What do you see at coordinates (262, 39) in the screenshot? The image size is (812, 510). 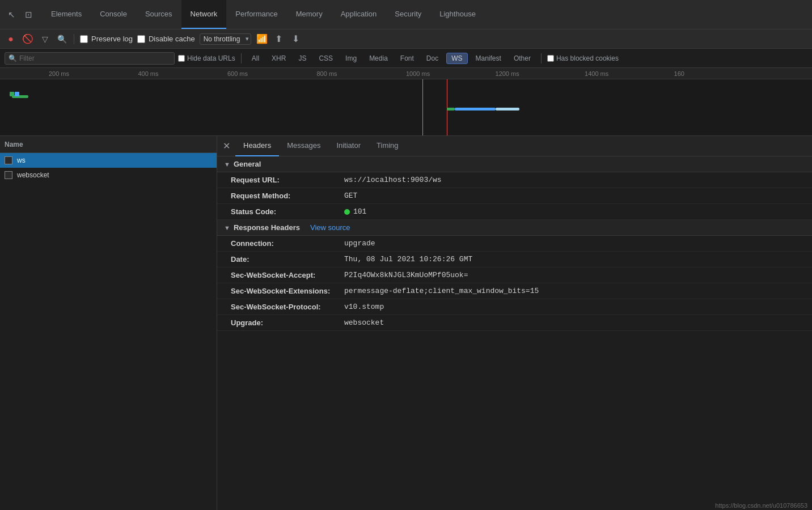 I see `wifi-icon: 📶` at bounding box center [262, 39].